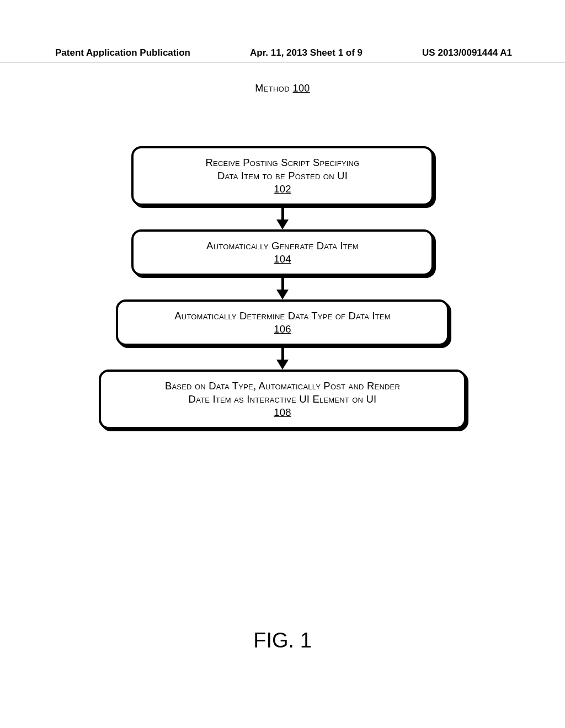 This screenshot has width=565, height=728. What do you see at coordinates (282, 641) in the screenshot?
I see `figure-label: FIG. 1` at bounding box center [282, 641].